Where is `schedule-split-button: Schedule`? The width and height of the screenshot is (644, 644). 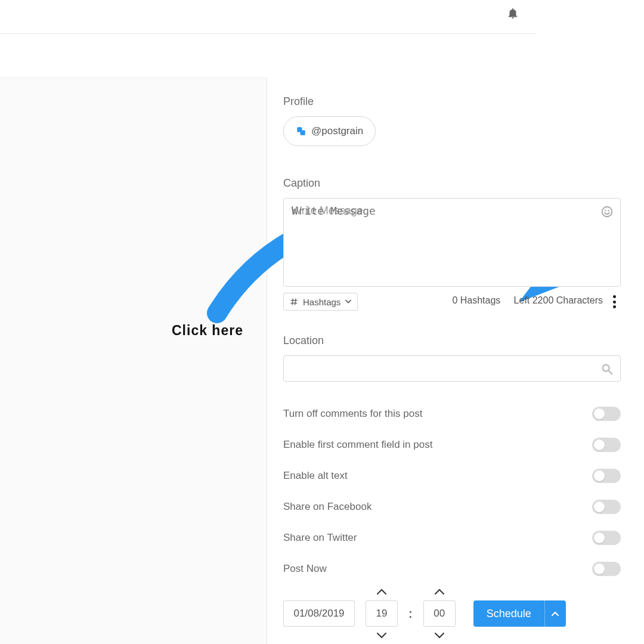 schedule-split-button: Schedule is located at coordinates (520, 614).